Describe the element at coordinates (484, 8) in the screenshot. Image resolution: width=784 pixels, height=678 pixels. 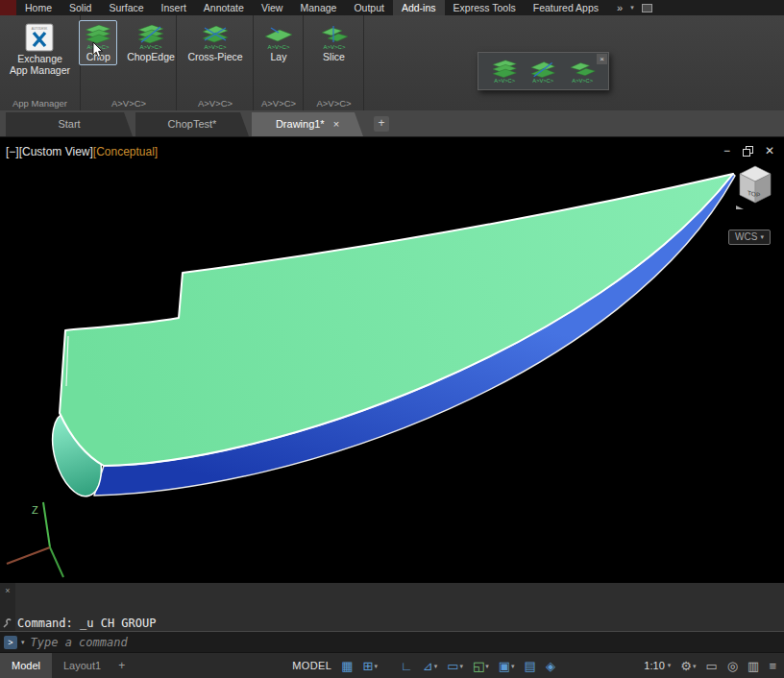
I see `ribbon-tab-express-tools: Express Tools` at that location.